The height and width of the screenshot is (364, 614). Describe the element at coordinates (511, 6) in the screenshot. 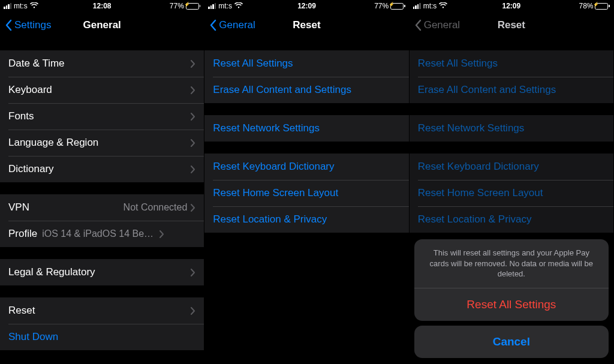

I see `status-bar: mt:s 12:09 78% ⚡` at that location.